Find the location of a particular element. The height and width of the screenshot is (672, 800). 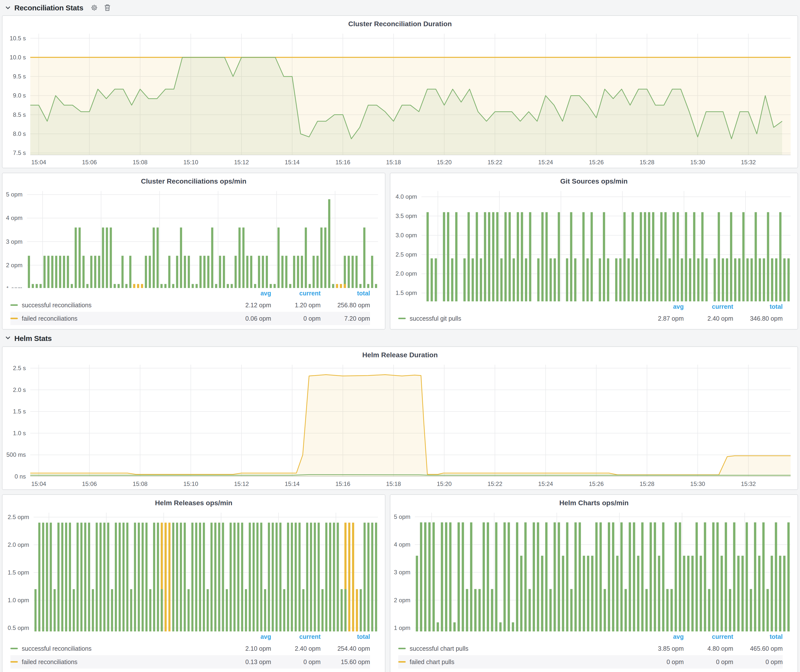

svg-text: 500 ms is located at coordinates (16, 455).